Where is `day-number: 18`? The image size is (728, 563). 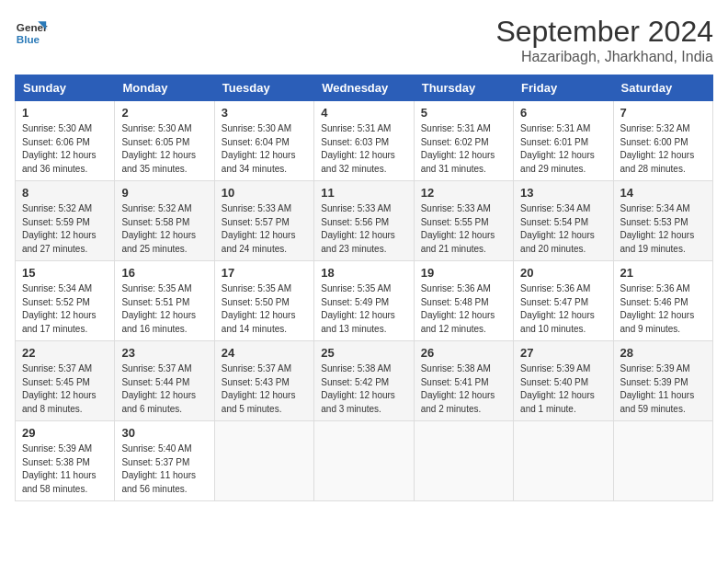 day-number: 18 is located at coordinates (364, 272).